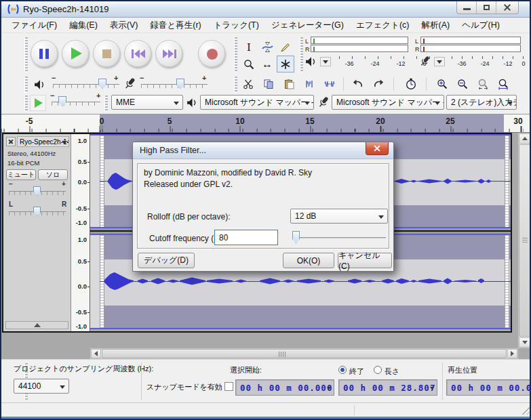  Describe the element at coordinates (525, 240) in the screenshot. I see `vertical-scroll-thumb` at that location.